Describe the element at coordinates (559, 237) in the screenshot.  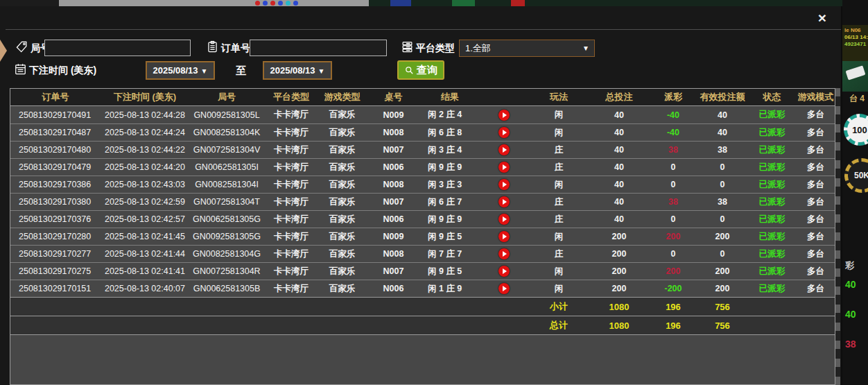
I see `cell-bet-type: 闲` at that location.